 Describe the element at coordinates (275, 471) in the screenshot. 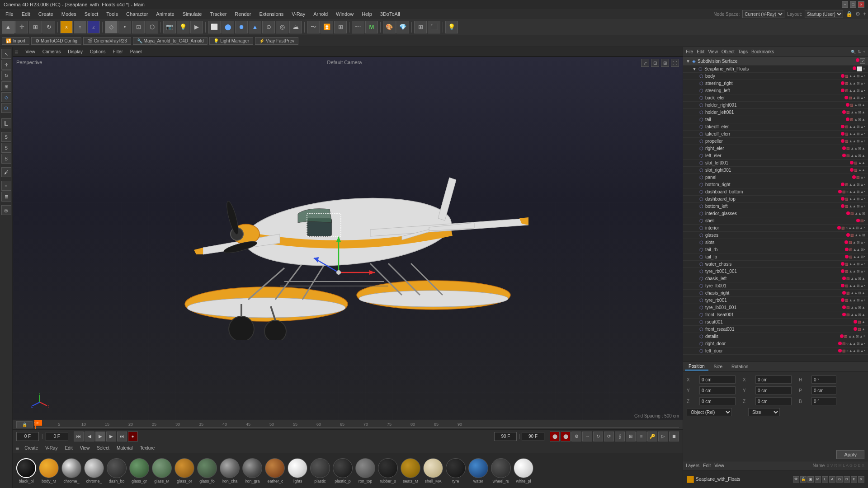

I see `material-leather: leather_c` at that location.